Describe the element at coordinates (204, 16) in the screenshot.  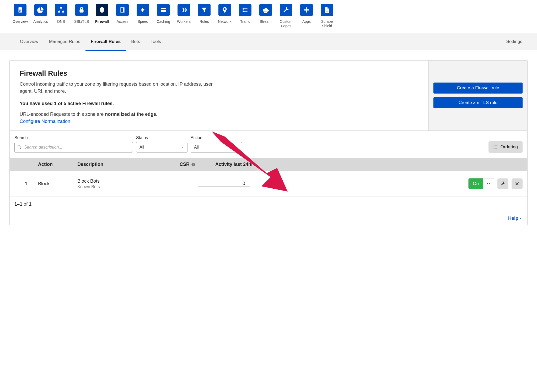
I see `topnav-item-rules: Rules` at that location.